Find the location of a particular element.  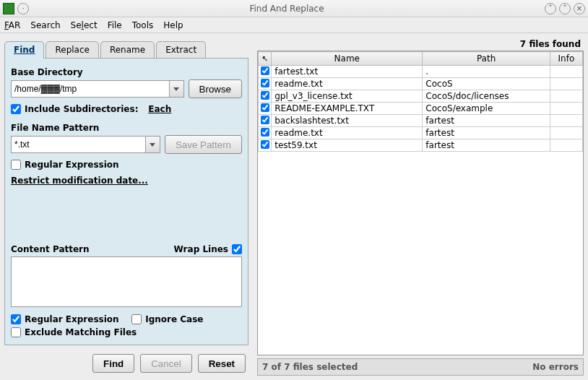

base-dir-input is located at coordinates (90, 89).